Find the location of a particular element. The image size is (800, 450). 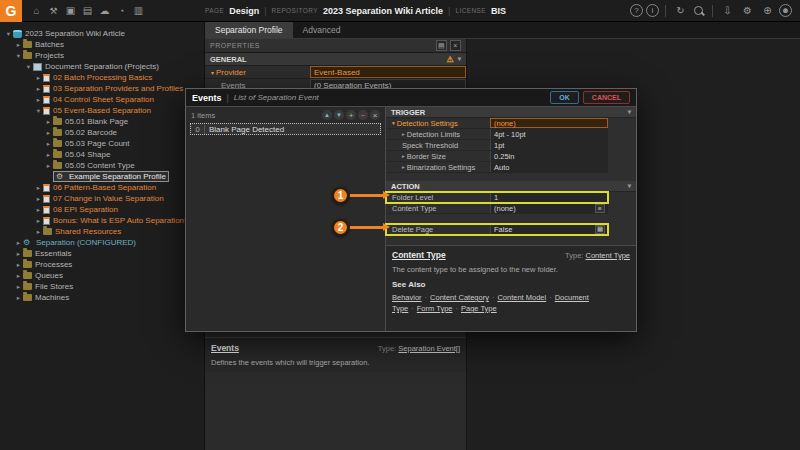

tree-item-selected: Example Separation Profile is located at coordinates (102, 176).